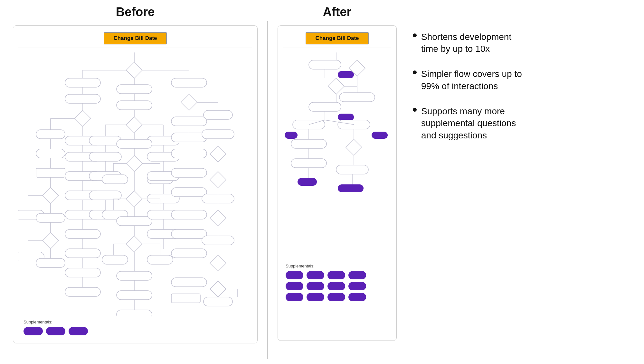 The width and height of the screenshot is (644, 364). What do you see at coordinates (268, 190) in the screenshot?
I see `section-divider` at bounding box center [268, 190].